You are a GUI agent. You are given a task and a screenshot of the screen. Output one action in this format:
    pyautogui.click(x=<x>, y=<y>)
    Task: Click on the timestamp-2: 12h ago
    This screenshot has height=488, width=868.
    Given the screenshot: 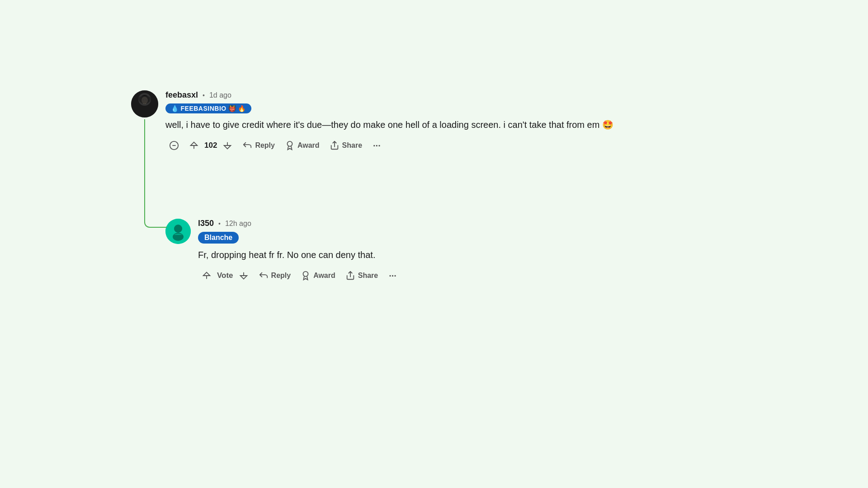 What is the action you would take?
    pyautogui.click(x=238, y=224)
    